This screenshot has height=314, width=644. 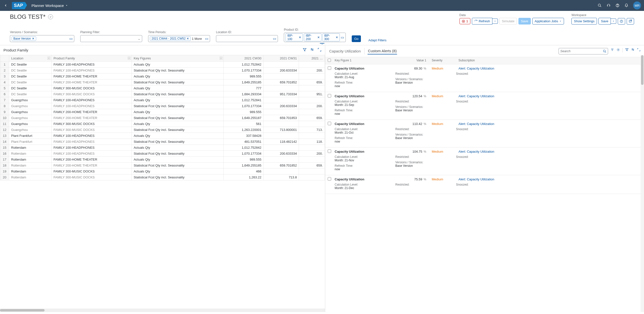 I want to click on show-settings-button: Show Settings, so click(x=584, y=21).